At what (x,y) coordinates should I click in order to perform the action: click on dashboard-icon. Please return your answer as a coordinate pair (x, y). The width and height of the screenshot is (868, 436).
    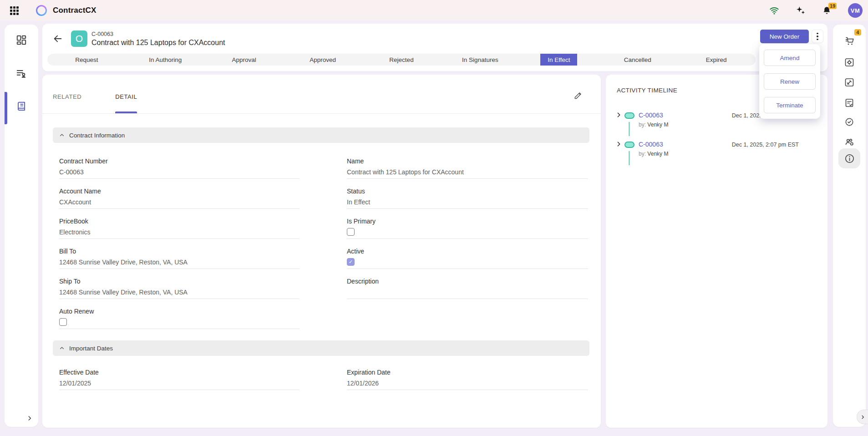
    Looking at the image, I should click on (21, 40).